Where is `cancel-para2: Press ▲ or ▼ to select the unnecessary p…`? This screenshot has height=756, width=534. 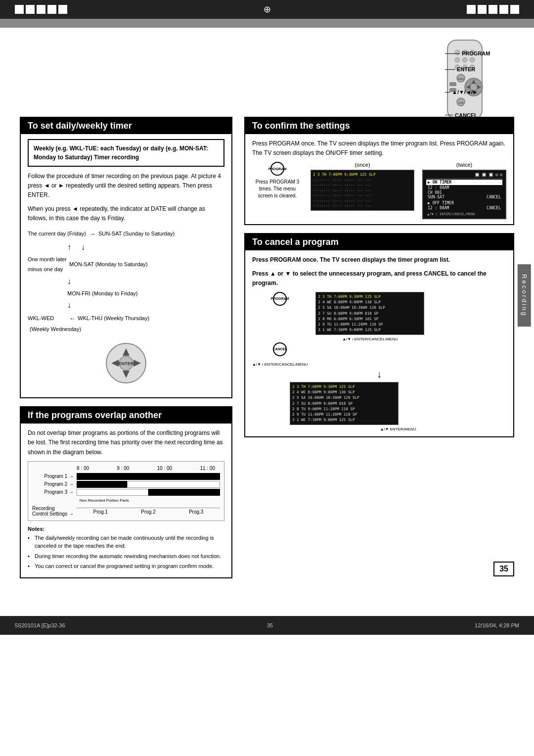 cancel-para2: Press ▲ or ▼ to select the unnecessary p… is located at coordinates (379, 279).